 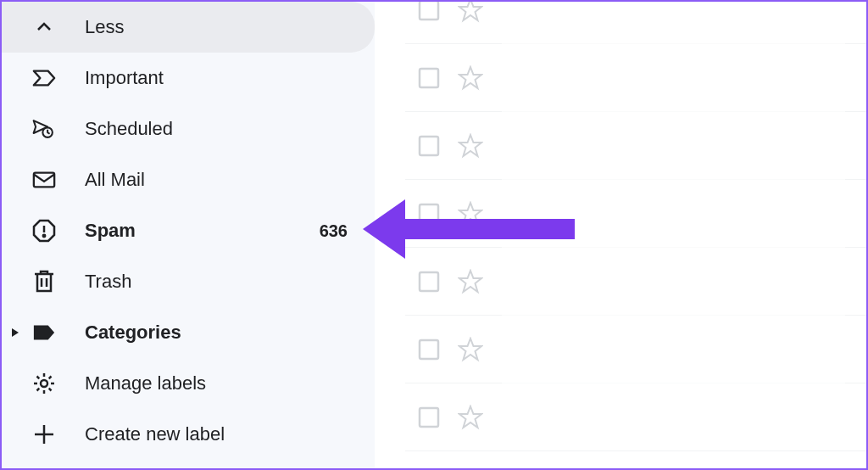 What do you see at coordinates (44, 434) in the screenshot?
I see `plus-icon` at bounding box center [44, 434].